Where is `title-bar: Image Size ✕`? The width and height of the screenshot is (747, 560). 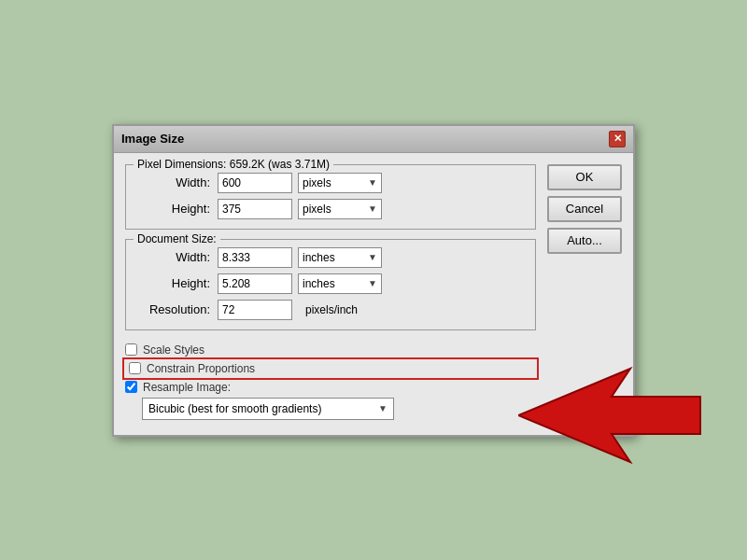
title-bar: Image Size ✕ is located at coordinates (374, 140).